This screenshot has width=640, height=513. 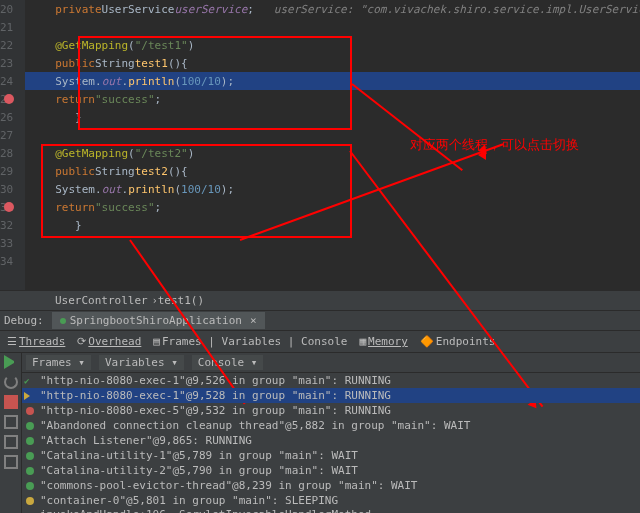 What do you see at coordinates (189, 500) in the screenshot?
I see `thread-label: "container-0"@5,801 in group "main": SLE…` at bounding box center [189, 500].